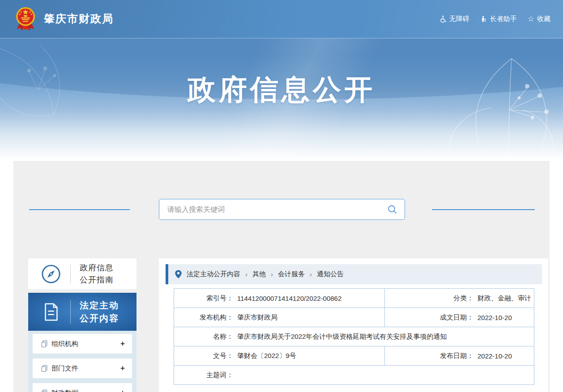  What do you see at coordinates (204, 317) in the screenshot?
I see `field-label: 发布机构：` at bounding box center [204, 317].